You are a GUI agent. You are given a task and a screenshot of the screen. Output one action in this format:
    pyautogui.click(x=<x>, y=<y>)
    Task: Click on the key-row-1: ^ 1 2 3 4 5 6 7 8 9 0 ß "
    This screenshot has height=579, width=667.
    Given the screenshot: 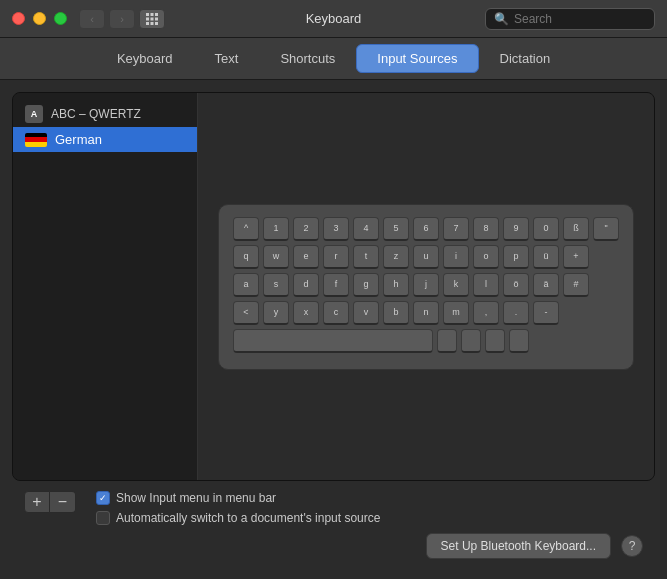 What is the action you would take?
    pyautogui.click(x=426, y=229)
    